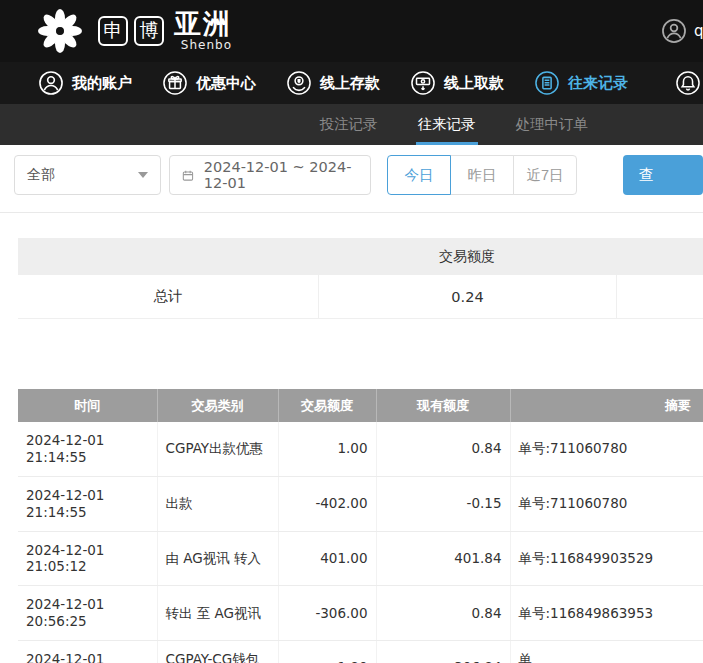  I want to click on date-range-value: 2024-12-01 ~ 2024-12-01, so click(282, 175).